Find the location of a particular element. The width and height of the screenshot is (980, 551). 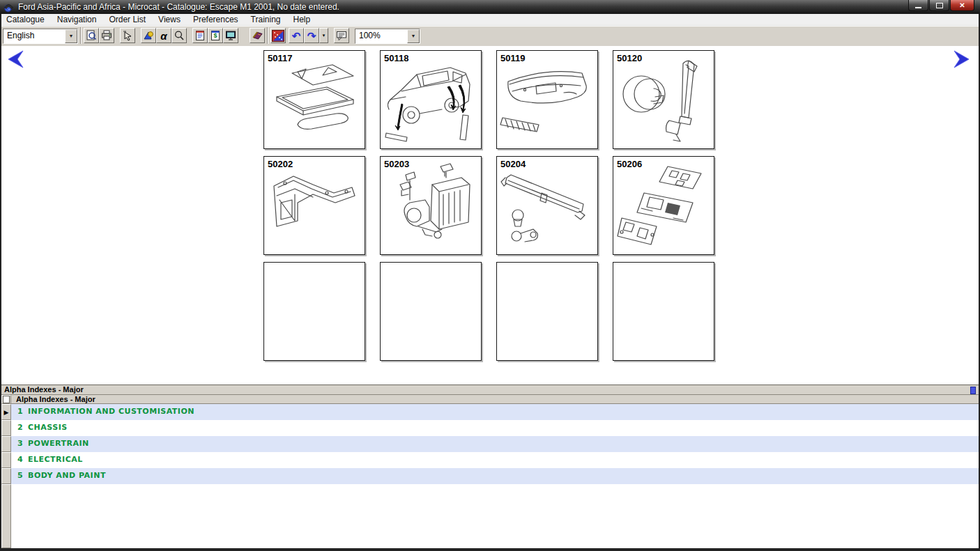

maximize-button is located at coordinates (940, 6).